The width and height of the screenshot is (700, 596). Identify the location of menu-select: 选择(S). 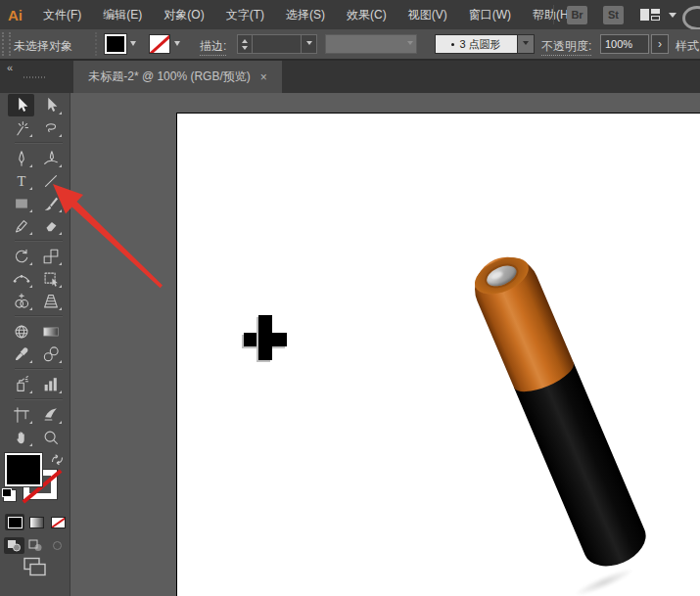
(305, 15).